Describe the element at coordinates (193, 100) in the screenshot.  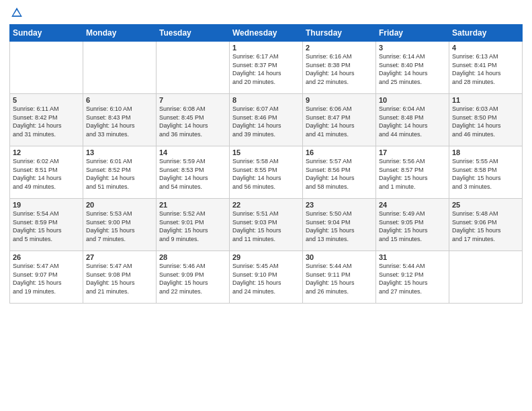
I see `day-number: 7` at that location.